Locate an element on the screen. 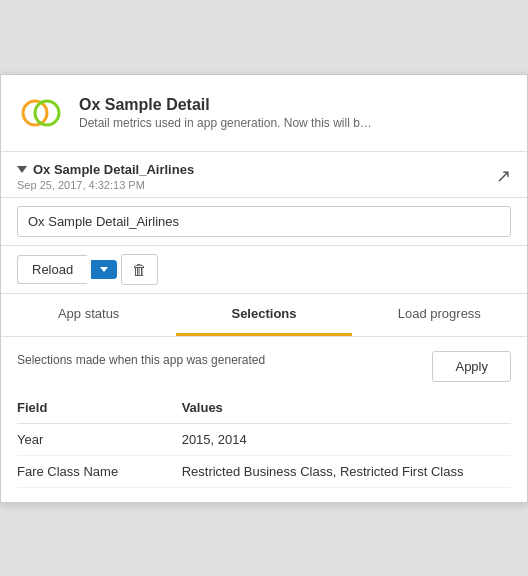 This screenshot has height=576, width=528. field-cell: Year is located at coordinates (100, 440).